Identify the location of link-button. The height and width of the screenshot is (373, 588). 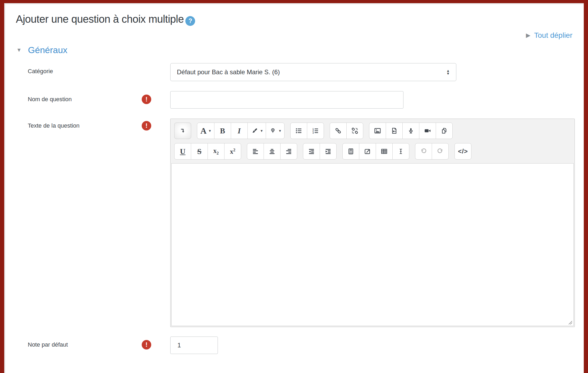
(338, 131).